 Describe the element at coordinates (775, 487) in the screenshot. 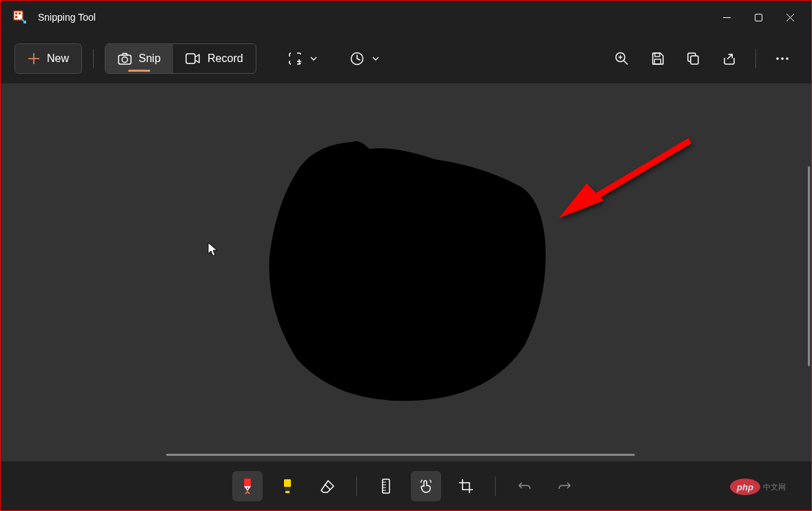

I see `watermark-subtext: 中文网` at that location.